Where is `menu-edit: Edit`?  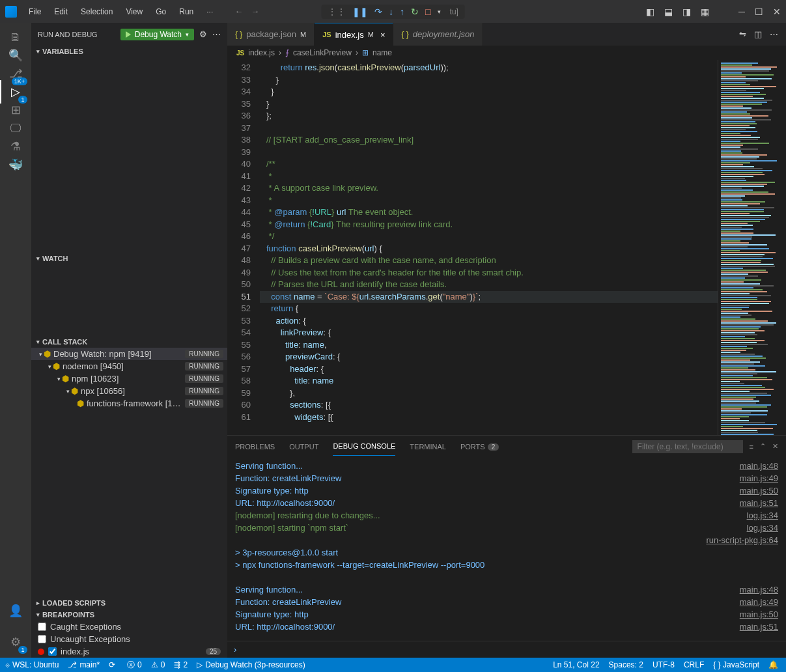 menu-edit: Edit is located at coordinates (61, 12).